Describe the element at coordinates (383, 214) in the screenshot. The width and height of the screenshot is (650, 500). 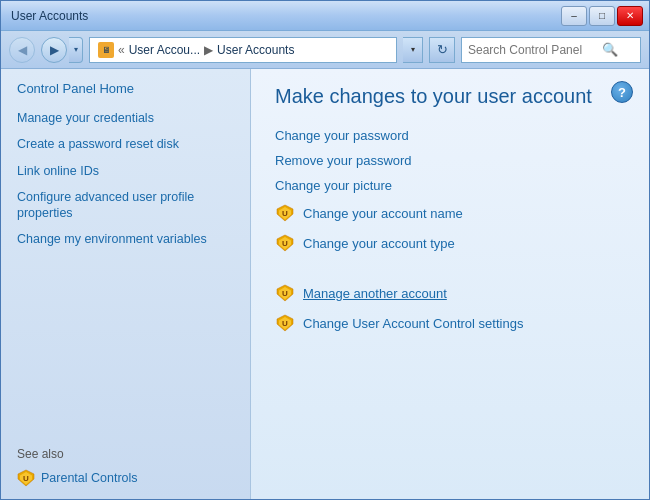
I see `change-account-name-label: Change your account name` at that location.